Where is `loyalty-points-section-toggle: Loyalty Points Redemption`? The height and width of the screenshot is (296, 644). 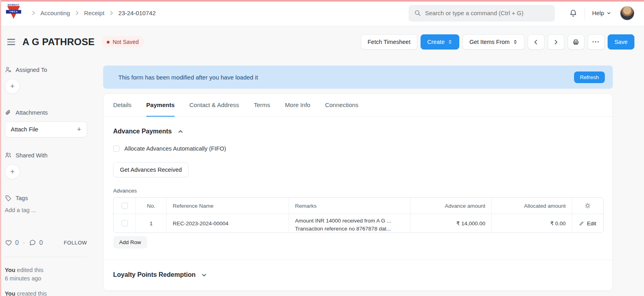
loyalty-points-section-toggle: Loyalty Points Redemption is located at coordinates (358, 275).